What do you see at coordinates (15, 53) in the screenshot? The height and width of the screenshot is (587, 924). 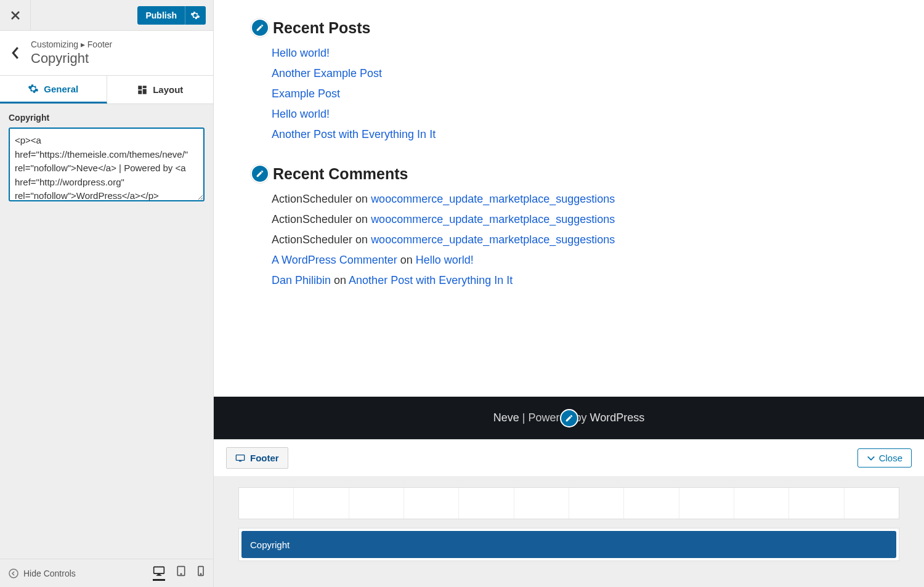 I see `chevron-left-icon` at bounding box center [15, 53].